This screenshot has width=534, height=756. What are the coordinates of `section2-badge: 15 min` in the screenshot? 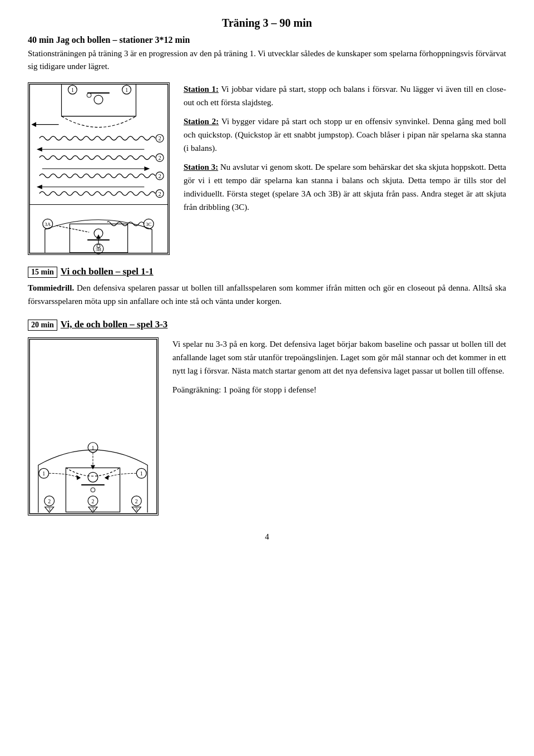 It's located at (42, 272).